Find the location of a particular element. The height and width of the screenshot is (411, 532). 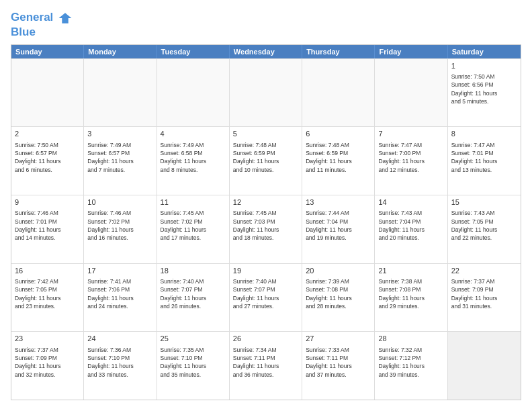

cal-cell-r4-c4: 27Sunrise: 7:33 AM Sunset: 7:11 PM Dayli… is located at coordinates (339, 365).